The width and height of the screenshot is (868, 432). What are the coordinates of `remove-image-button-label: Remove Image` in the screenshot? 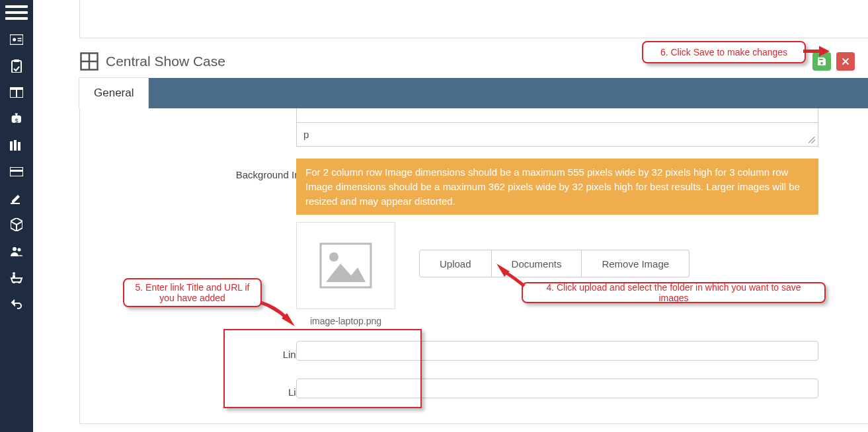 It's located at (635, 264).